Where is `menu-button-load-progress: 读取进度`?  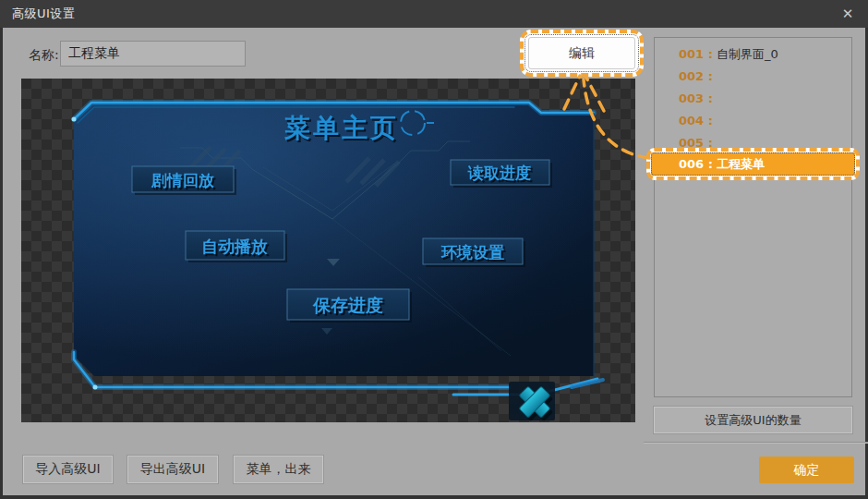 menu-button-load-progress: 读取进度 is located at coordinates (499, 173).